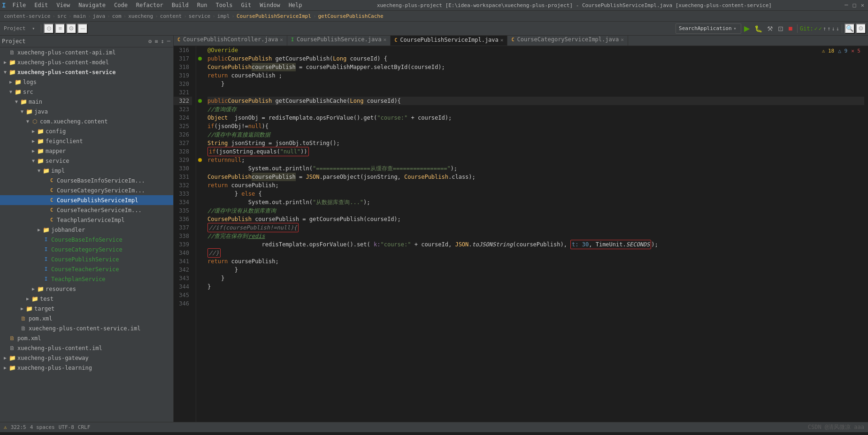  Describe the element at coordinates (12, 338) in the screenshot. I see `tree-type-icon: 🗎` at that location.